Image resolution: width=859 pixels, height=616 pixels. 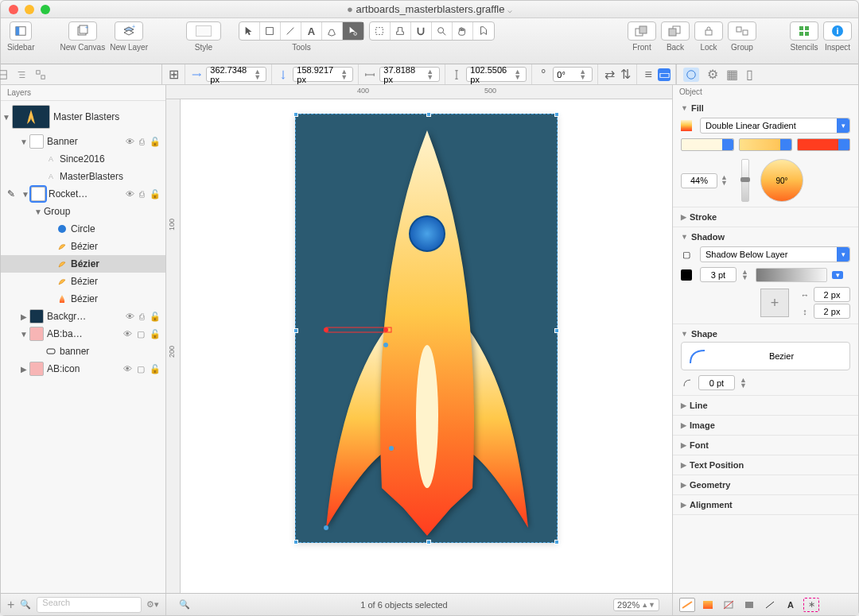 I want to click on group-row: ▼Group, so click(x=83, y=211).